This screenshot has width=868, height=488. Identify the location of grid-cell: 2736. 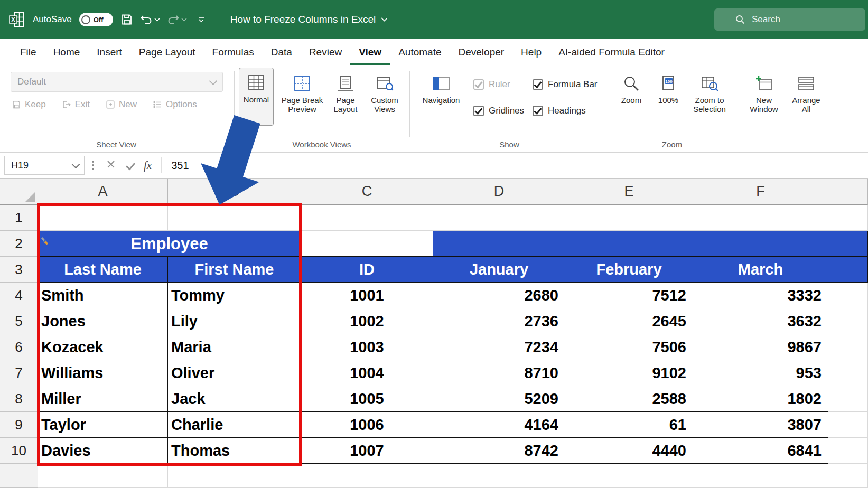
(499, 321).